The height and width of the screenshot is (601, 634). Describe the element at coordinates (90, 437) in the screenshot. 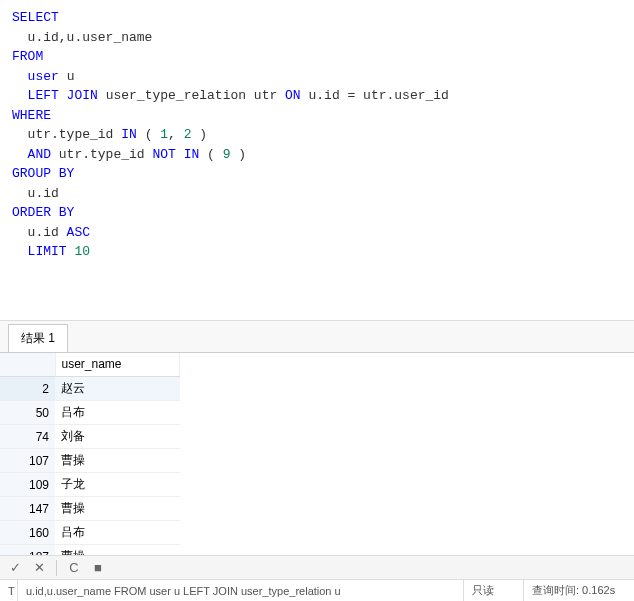

I see `table-row: 74刘备` at that location.